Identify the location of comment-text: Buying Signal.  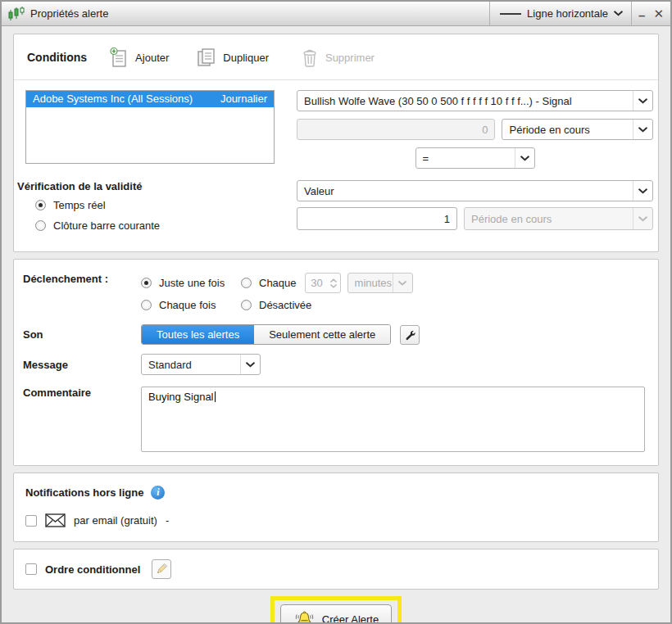
(181, 396).